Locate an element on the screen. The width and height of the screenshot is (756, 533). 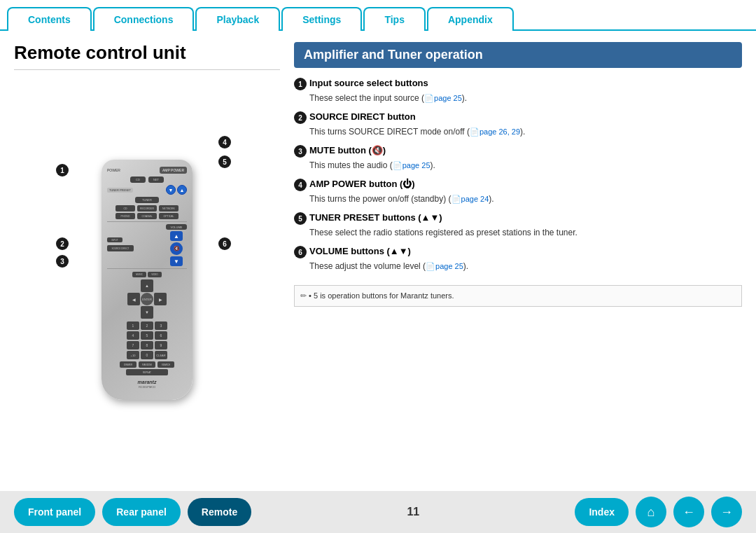
item-6-pageref: 📄page 25 is located at coordinates (444, 266).